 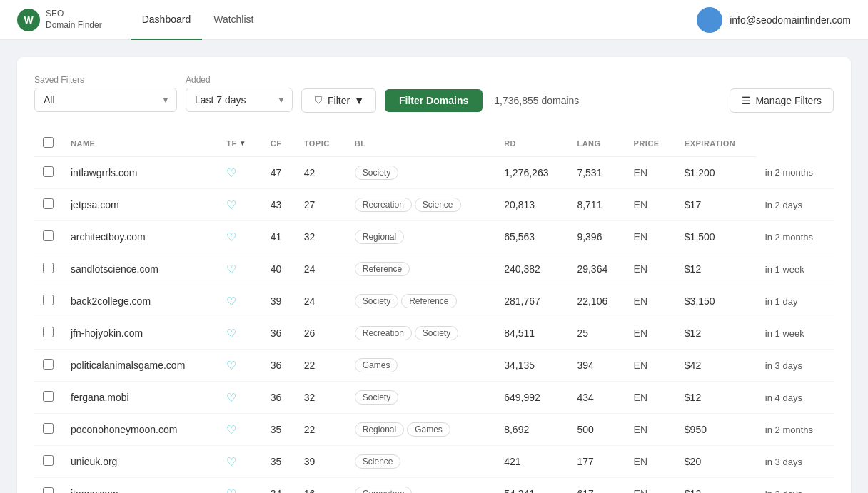 I want to click on row-domain-name: intlawgrrls.com, so click(x=140, y=173).